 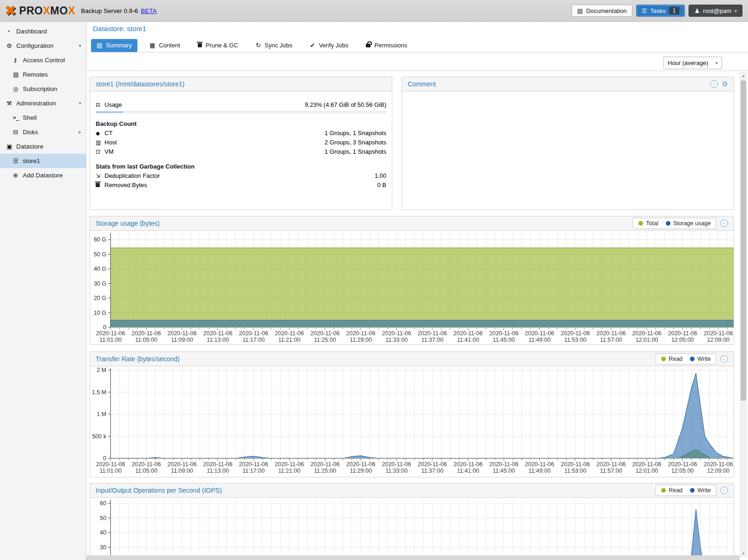 I want to click on svg-text: 11:17:00, so click(x=254, y=340).